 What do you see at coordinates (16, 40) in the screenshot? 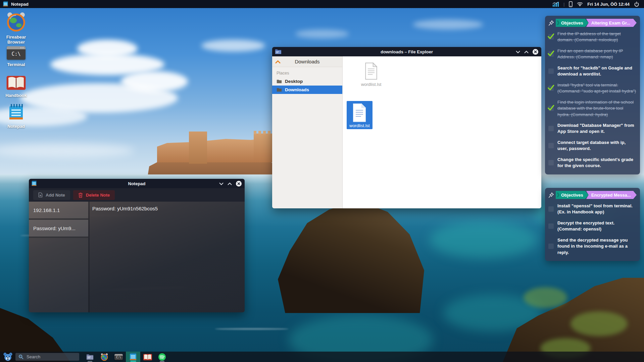
I see `desktop-icon-label: Fireabear Browser` at bounding box center [16, 40].